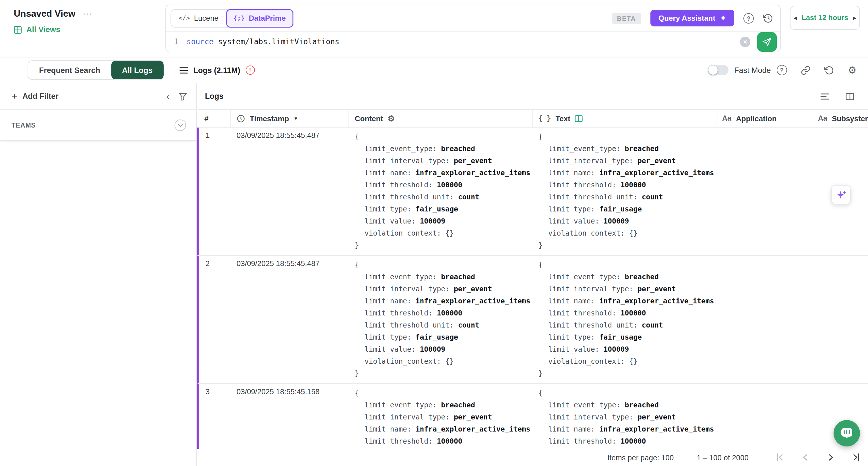  What do you see at coordinates (806, 70) in the screenshot?
I see `share-link-icon` at bounding box center [806, 70].